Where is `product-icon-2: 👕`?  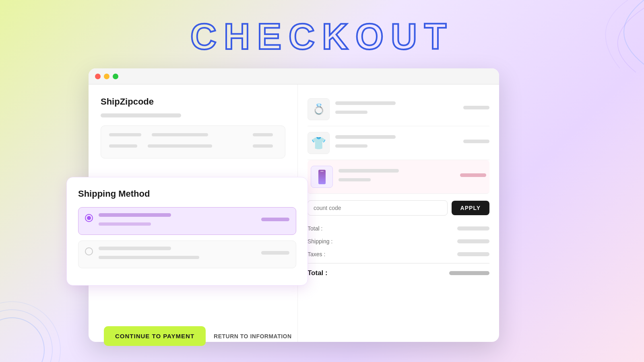
product-icon-2: 👕 is located at coordinates (319, 143).